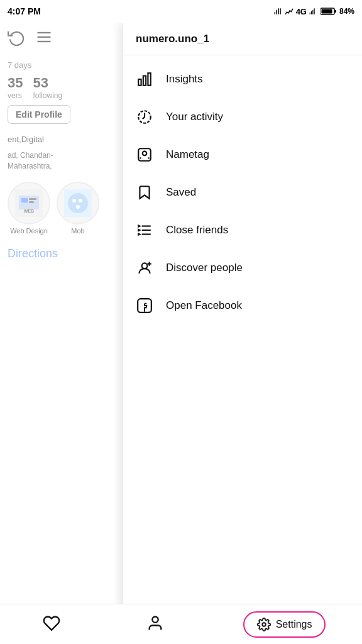 This screenshot has width=362, height=644. What do you see at coordinates (243, 268) in the screenshot?
I see `menu-item-discover-people: Discover people` at bounding box center [243, 268].